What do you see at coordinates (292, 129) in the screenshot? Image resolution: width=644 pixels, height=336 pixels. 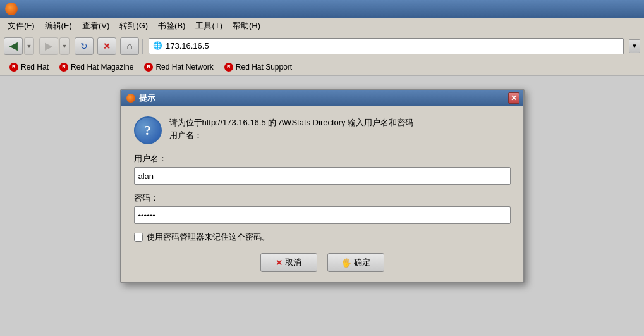 I see `dialog-message-text: 请为位于http://173.16.16.5 的 AWStats Directo…` at bounding box center [292, 129].